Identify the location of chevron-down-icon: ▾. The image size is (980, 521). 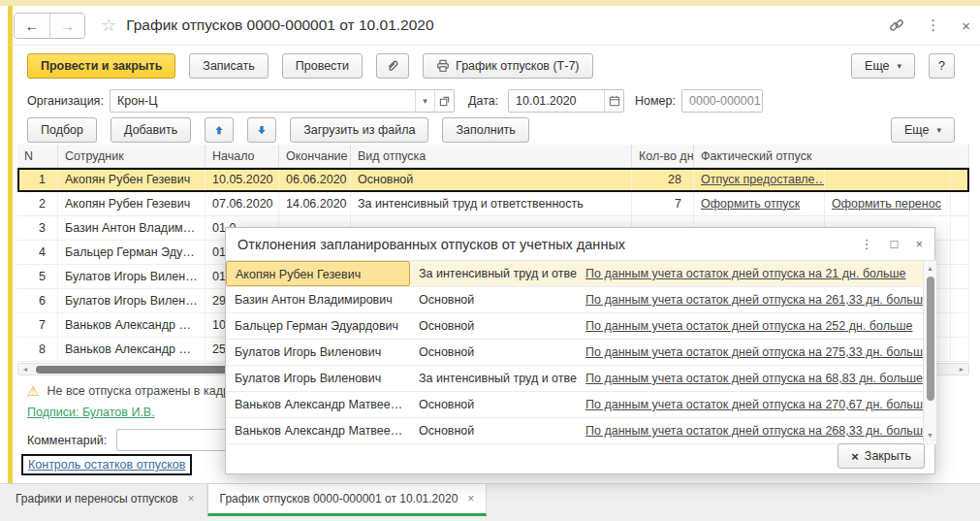
(938, 130).